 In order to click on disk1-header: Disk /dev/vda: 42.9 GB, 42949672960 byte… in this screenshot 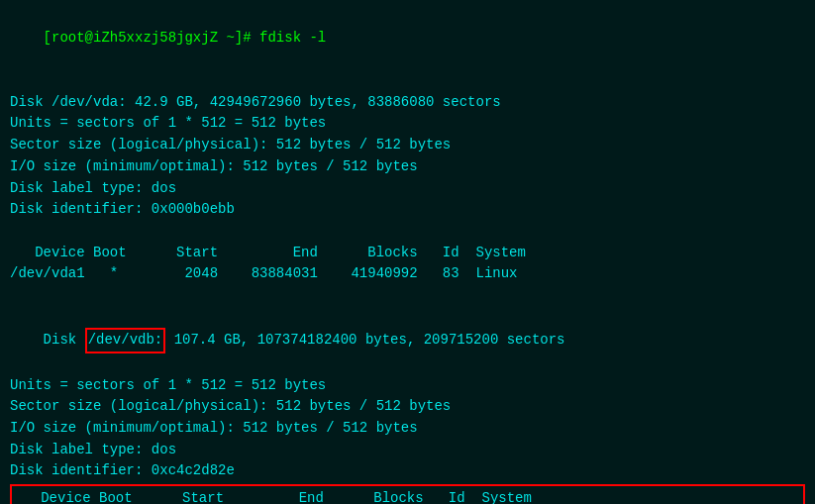, I will do `click(408, 103)`.